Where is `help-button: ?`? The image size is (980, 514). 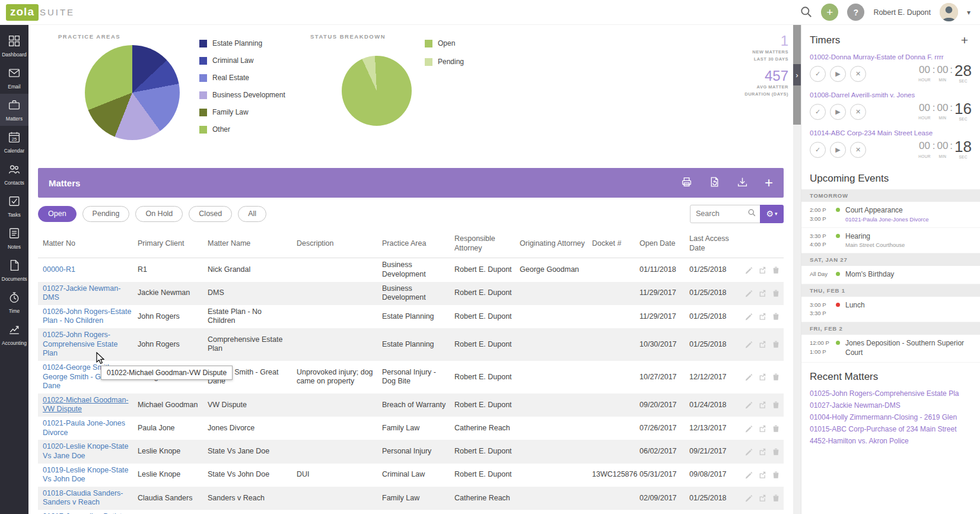 help-button: ? is located at coordinates (855, 12).